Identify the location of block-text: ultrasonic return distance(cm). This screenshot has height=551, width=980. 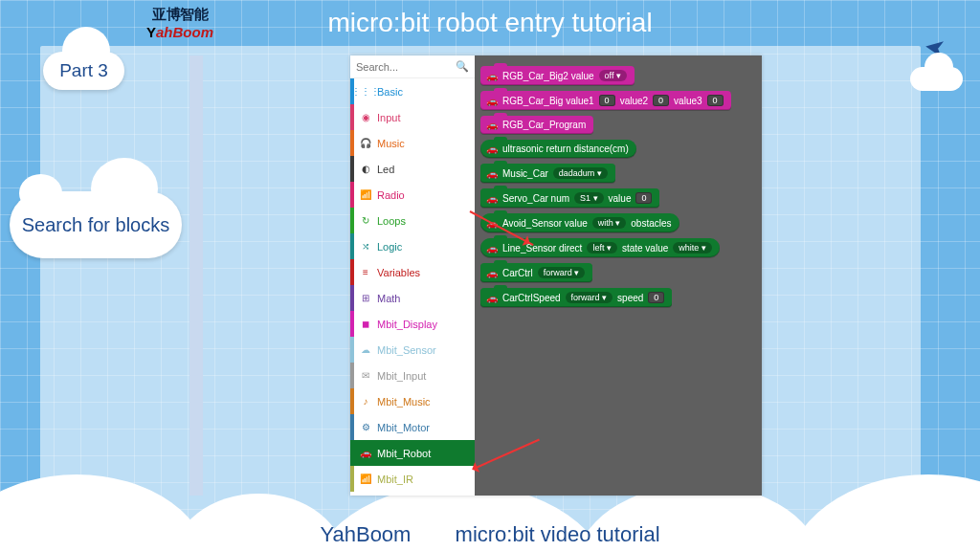
(566, 149).